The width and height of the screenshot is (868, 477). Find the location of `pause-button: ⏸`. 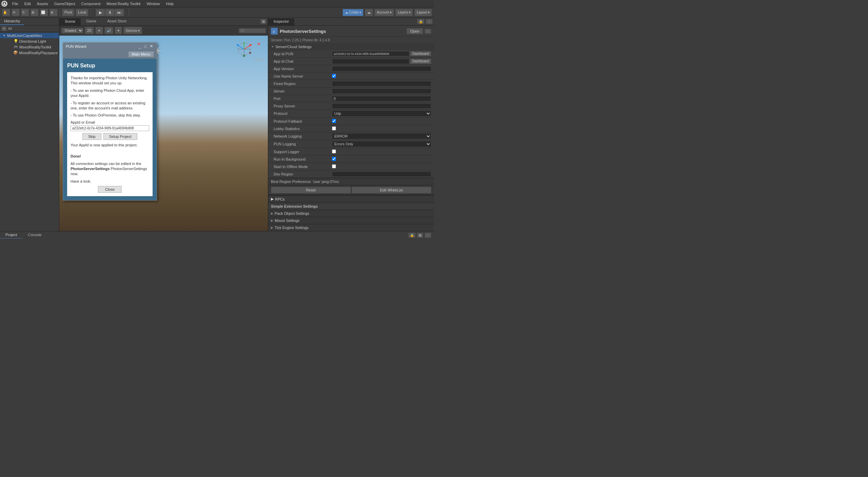

pause-button: ⏸ is located at coordinates (110, 13).